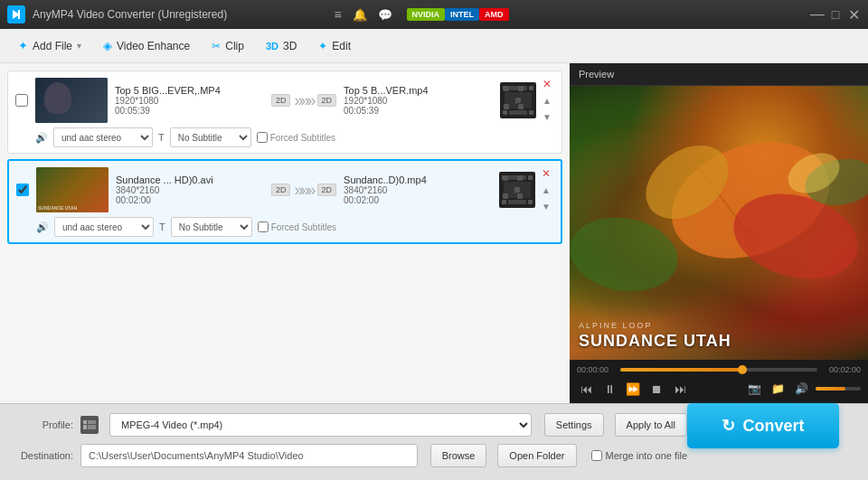 The width and height of the screenshot is (868, 480). What do you see at coordinates (281, 190) in the screenshot?
I see `file-2-source-badge: 2D` at bounding box center [281, 190].